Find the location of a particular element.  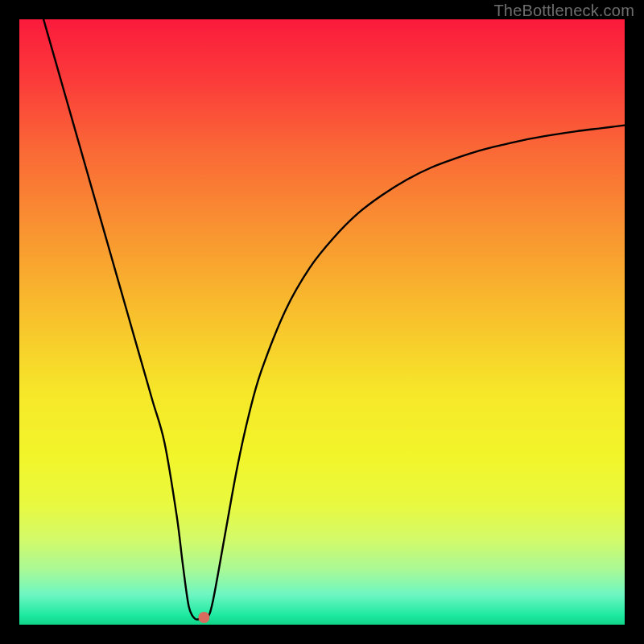

watermark-text: TheBottleneck.com is located at coordinates (564, 11).